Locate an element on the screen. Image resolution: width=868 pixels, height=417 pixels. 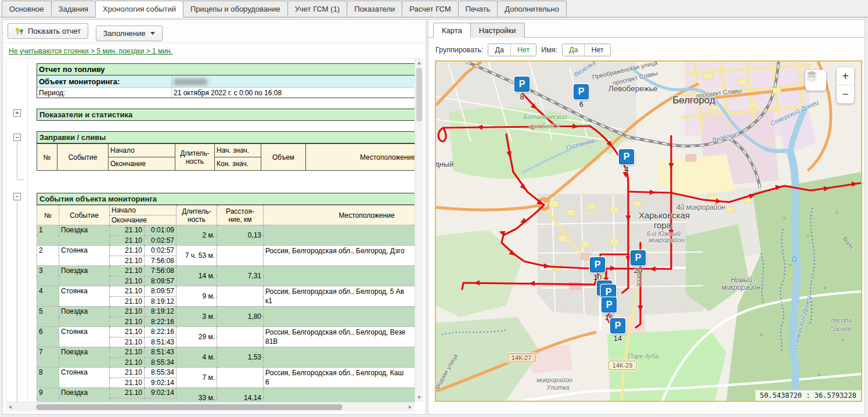
cell-location: Россия, Белгородская обл., Белгород, Вез… is located at coordinates (339, 337).